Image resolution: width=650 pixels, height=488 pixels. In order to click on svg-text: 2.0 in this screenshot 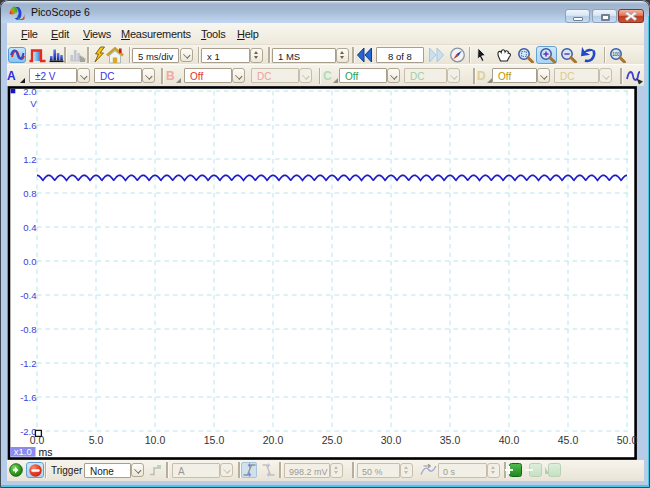, I will do `click(30, 92)`.